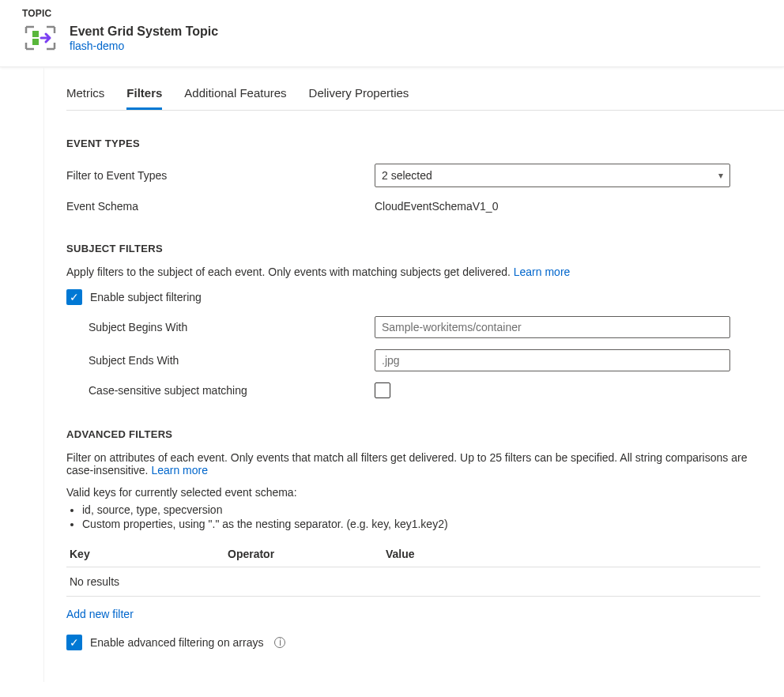 The width and height of the screenshot is (784, 697). I want to click on subject-learn-more-link: Learn more, so click(542, 272).